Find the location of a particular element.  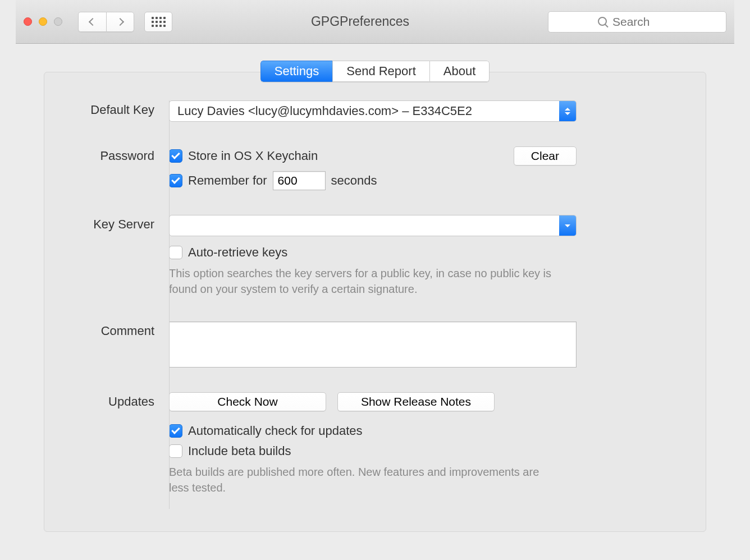

search-icon is located at coordinates (603, 22).